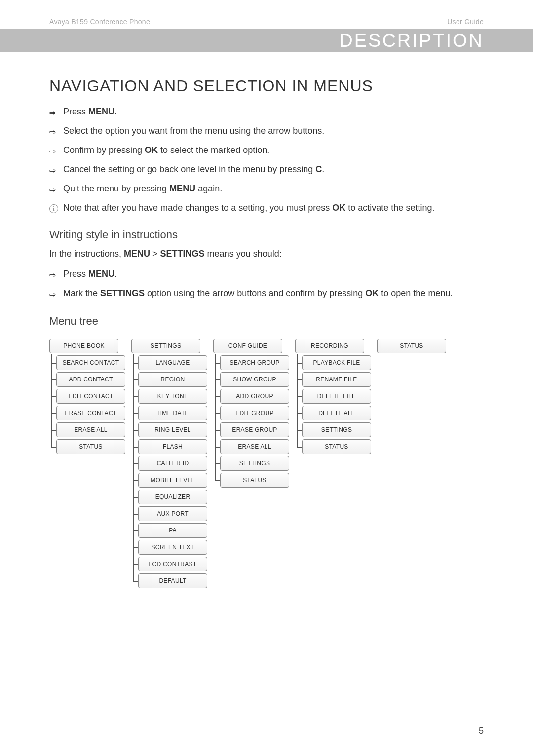  I want to click on menu-item-wrap: ADD GROUP, so click(255, 396).